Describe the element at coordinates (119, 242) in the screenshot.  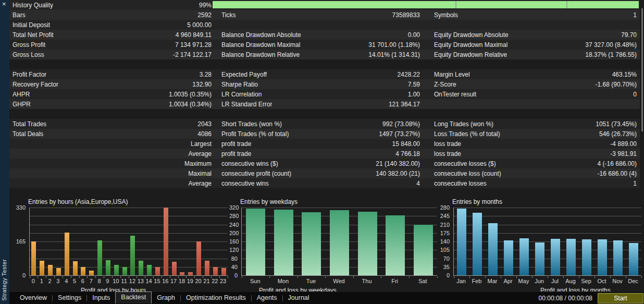
I see `chart-panel-0: Entries by hours (Asia,Europe,USA) 33016…` at that location.